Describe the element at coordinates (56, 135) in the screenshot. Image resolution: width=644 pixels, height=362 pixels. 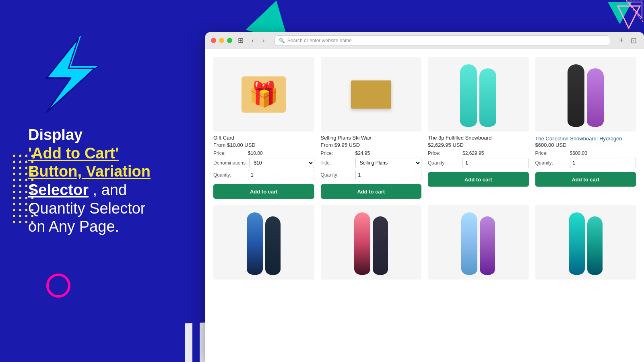
I see `hero-line1: Display` at that location.